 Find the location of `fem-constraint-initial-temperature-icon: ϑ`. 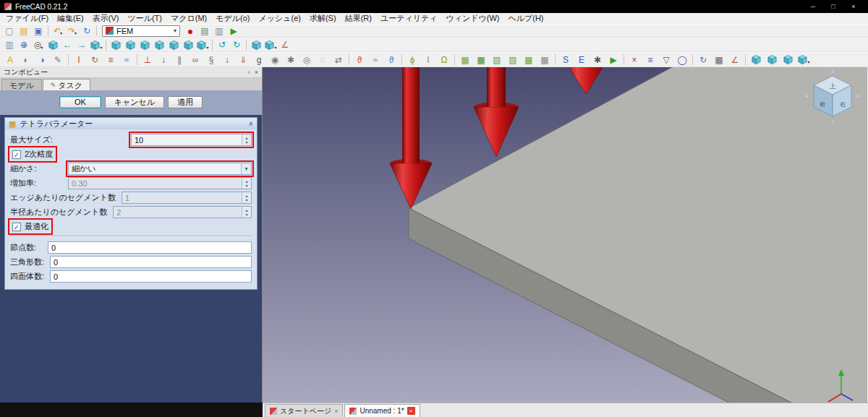

fem-constraint-initial-temperature-icon: ϑ is located at coordinates (391, 59).